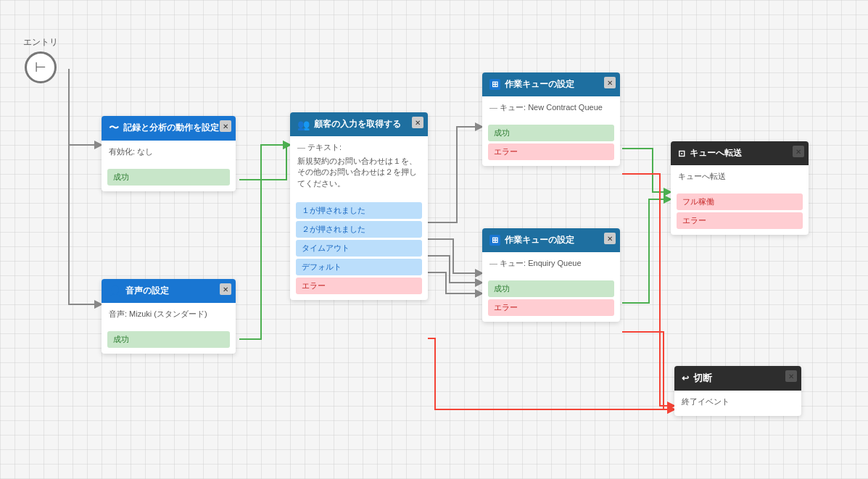 This screenshot has width=868, height=479. What do you see at coordinates (685, 378) in the screenshot?
I see `disconnect-icon: ↩` at bounding box center [685, 378].